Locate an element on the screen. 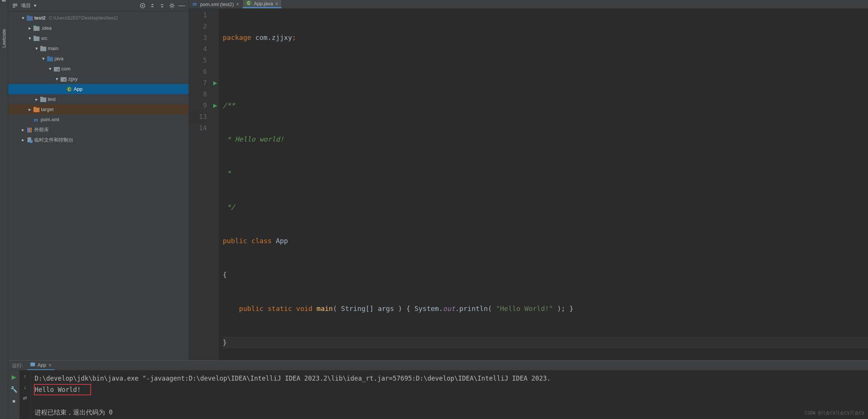 This screenshot has height=419, width=868. project-dropdown-icon is located at coordinates (15, 6).